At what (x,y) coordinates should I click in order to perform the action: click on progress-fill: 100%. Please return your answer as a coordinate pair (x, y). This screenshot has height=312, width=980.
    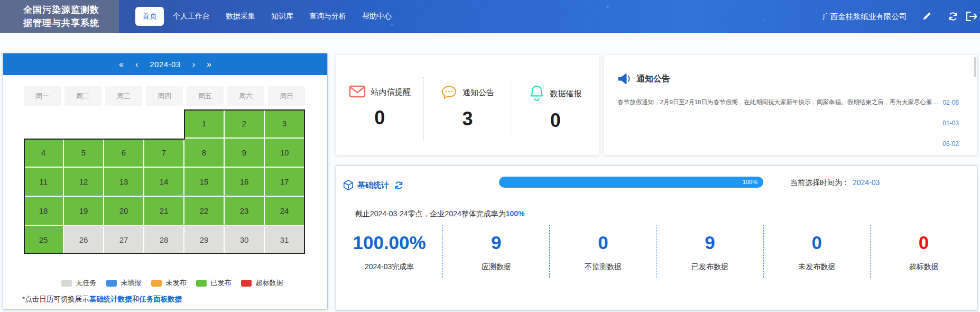
    Looking at the image, I should click on (631, 182).